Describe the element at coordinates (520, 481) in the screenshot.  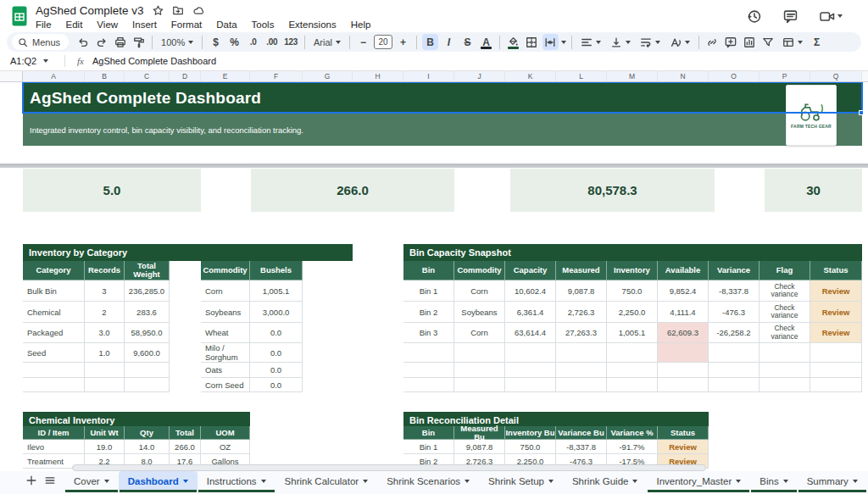
I see `sheet-tab-shrink-setup: Shrink Setup` at that location.